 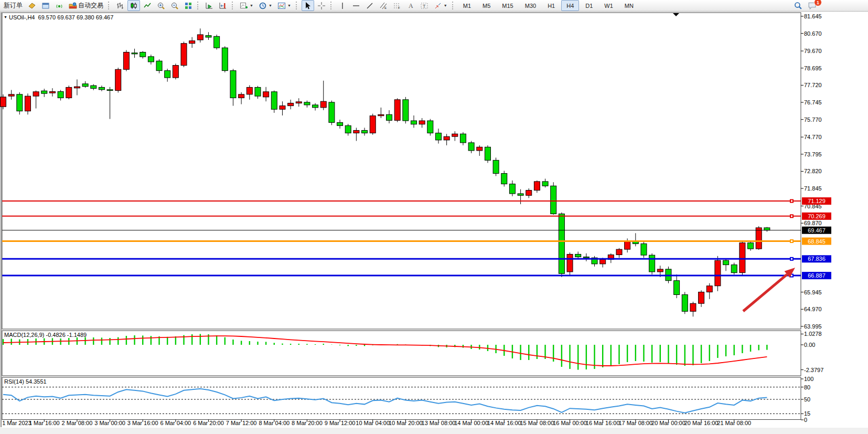 What do you see at coordinates (411, 6) in the screenshot?
I see `text-icon: A` at bounding box center [411, 6].